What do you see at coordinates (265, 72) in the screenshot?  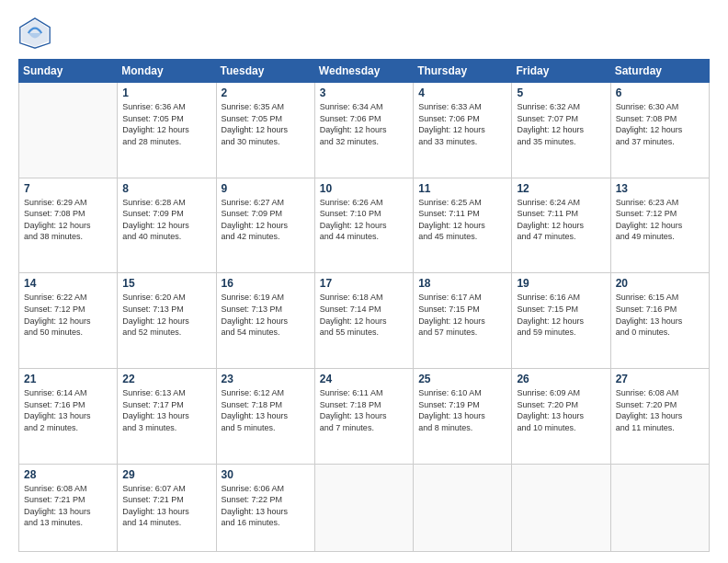 I see `weekday-tuesday: Tuesday` at bounding box center [265, 72].